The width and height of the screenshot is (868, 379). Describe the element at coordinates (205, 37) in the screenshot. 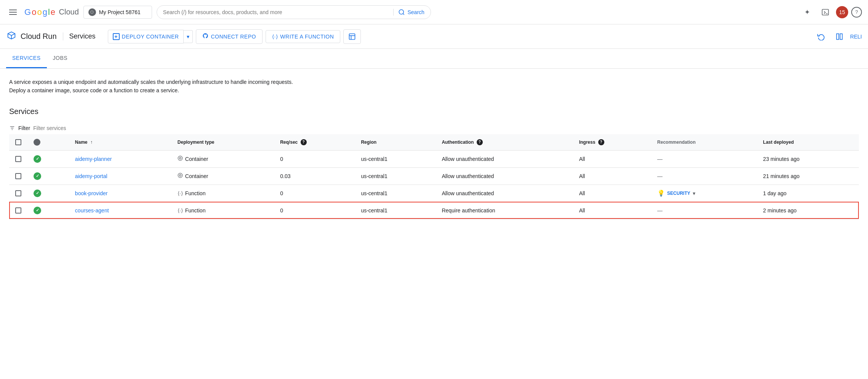

I see `github-icon` at that location.